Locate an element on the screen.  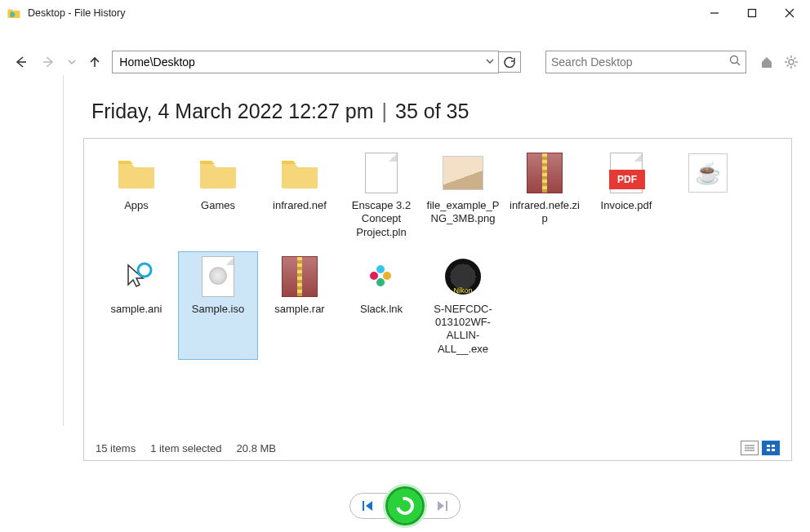
file-item: ☕ is located at coordinates (708, 196).